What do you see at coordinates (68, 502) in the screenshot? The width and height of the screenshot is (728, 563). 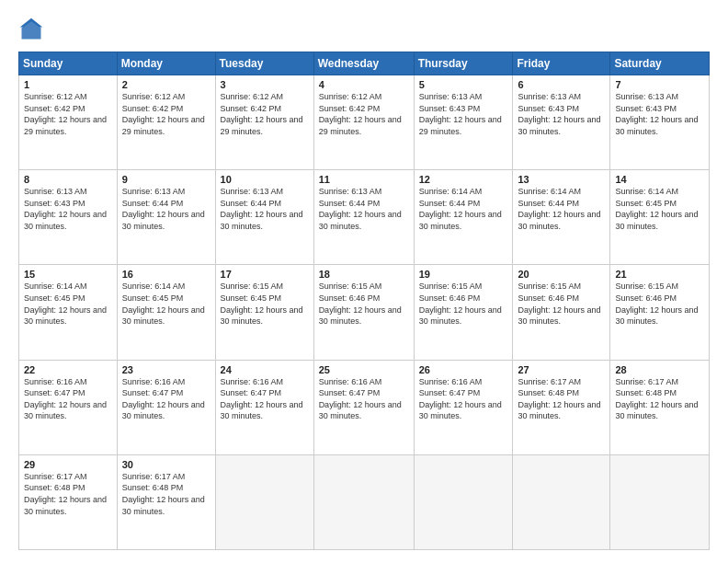 I see `calendar-cell: 29Sunrise: 6:17 AMSunset: 6:48 PMDayligh…` at bounding box center [68, 502].